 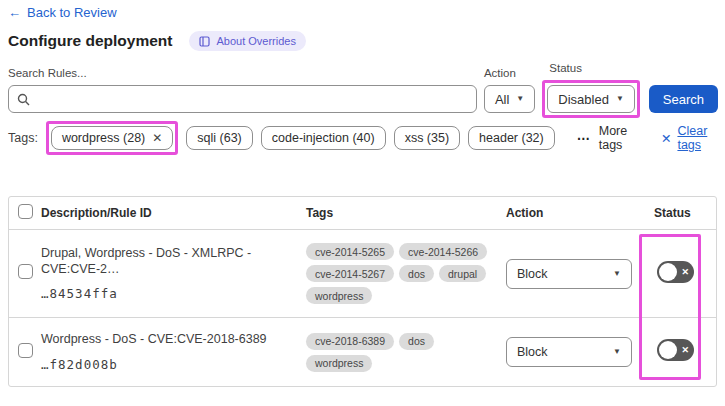 What do you see at coordinates (402, 274) in the screenshot?
I see `rule-tag-pills: cve-2014-5265cve-2014-5266cve-2014-5267d…` at bounding box center [402, 274].